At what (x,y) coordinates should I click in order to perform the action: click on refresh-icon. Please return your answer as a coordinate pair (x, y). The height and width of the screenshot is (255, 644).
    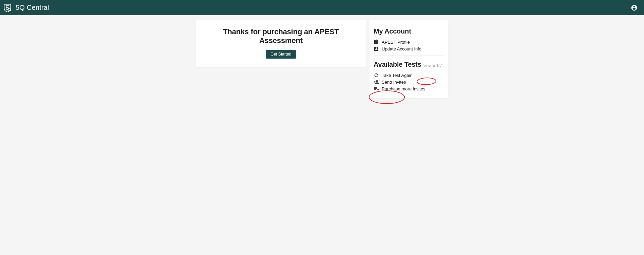
    Looking at the image, I should click on (376, 75).